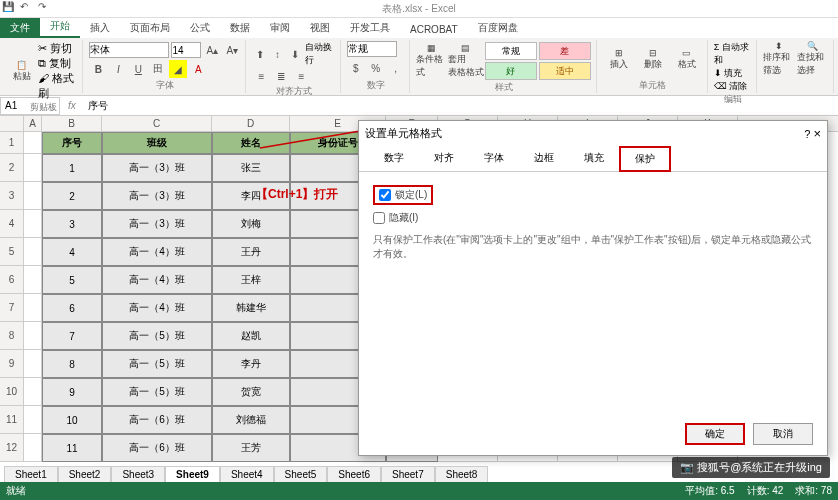  Describe the element at coordinates (72, 336) in the screenshot. I see `cell-seq: 7` at that location.